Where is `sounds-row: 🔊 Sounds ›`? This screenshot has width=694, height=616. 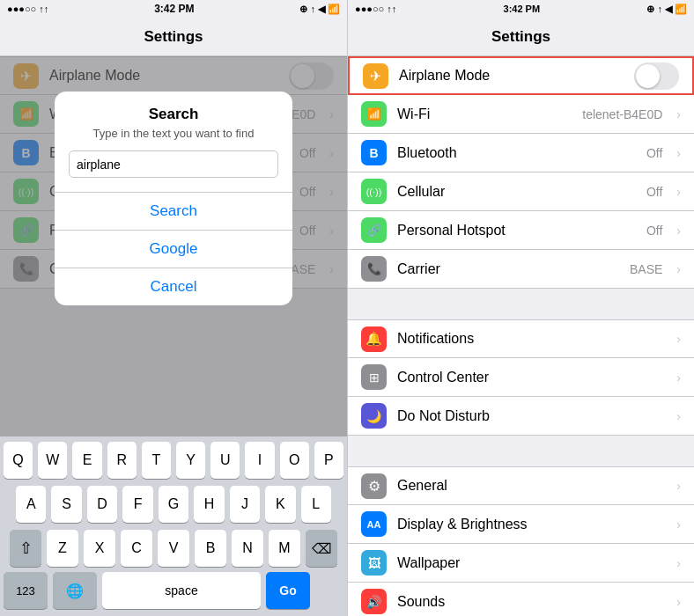 sounds-row: 🔊 Sounds › is located at coordinates (521, 599).